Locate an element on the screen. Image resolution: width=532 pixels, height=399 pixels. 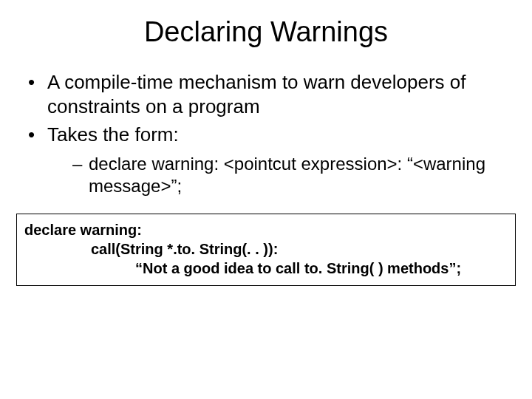
code-line: “Not a good idea to call to. String( ) m… is located at coordinates (266, 268).